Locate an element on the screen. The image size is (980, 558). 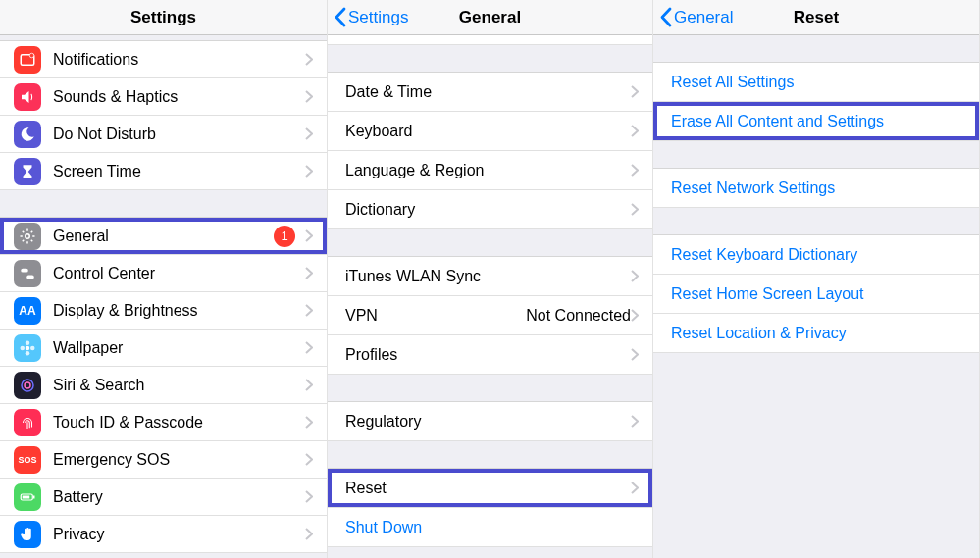
row-label: Reset Home Screen Layout is located at coordinates (767, 294).